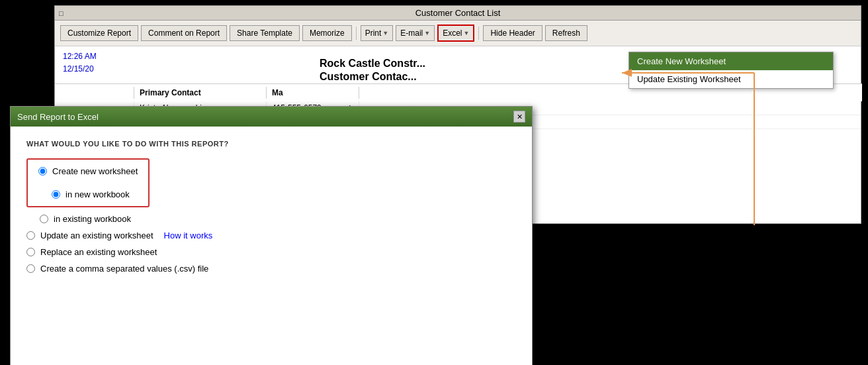 The width and height of the screenshot is (868, 365). I want to click on print-dropdown-arrow: ▼, so click(385, 33).